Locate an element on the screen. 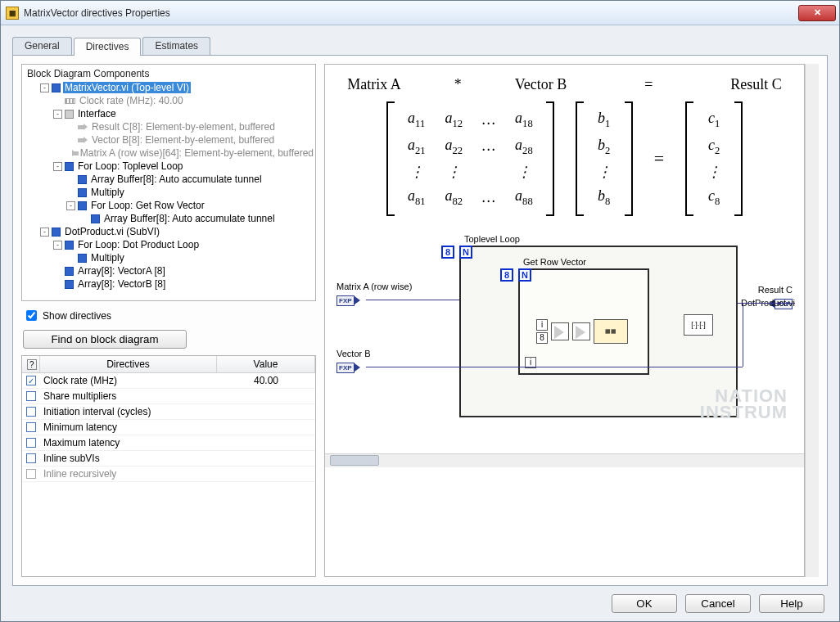 This screenshot has height=622, width=840. tab-directives: Directives is located at coordinates (108, 47).